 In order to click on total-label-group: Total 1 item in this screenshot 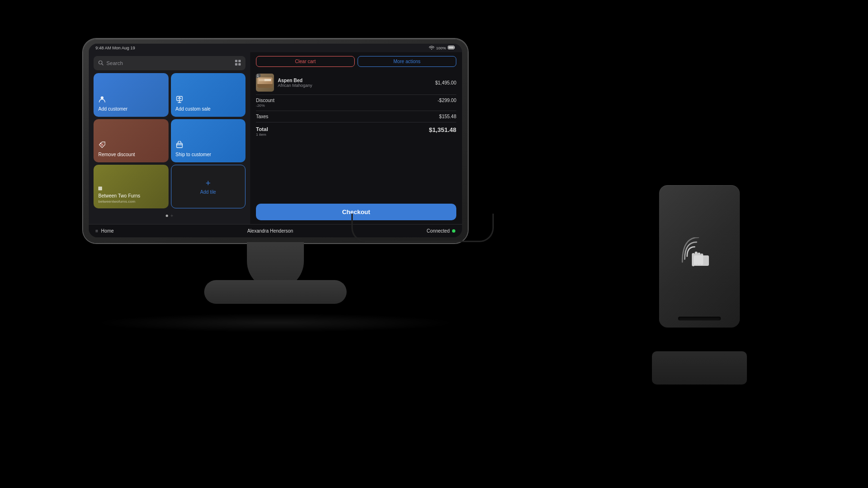, I will do `click(262, 131)`.